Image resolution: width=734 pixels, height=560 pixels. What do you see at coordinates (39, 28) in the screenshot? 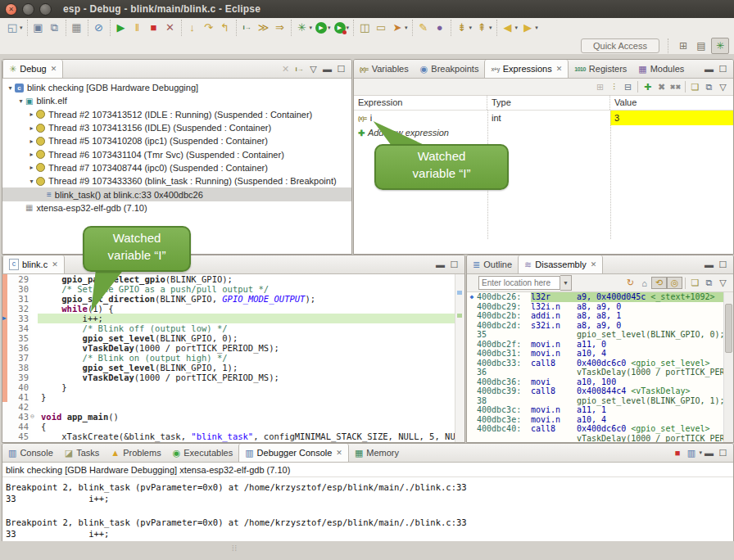
I see `save-button: ▣` at bounding box center [39, 28].